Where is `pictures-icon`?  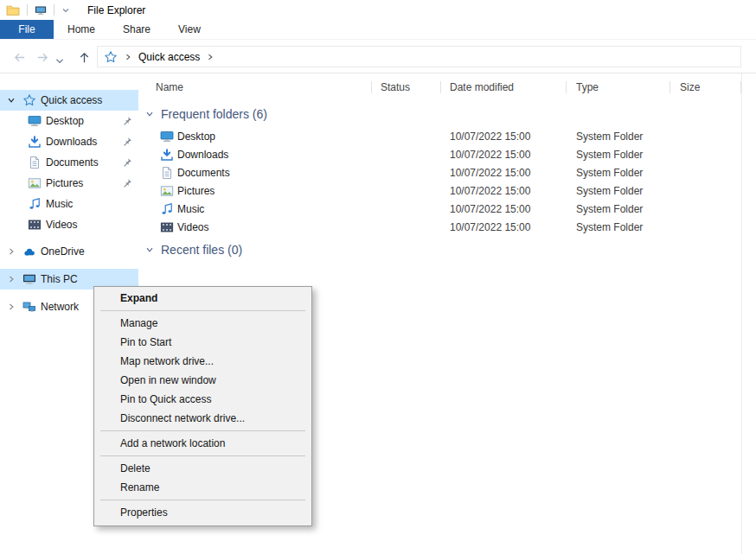
pictures-icon is located at coordinates (35, 183).